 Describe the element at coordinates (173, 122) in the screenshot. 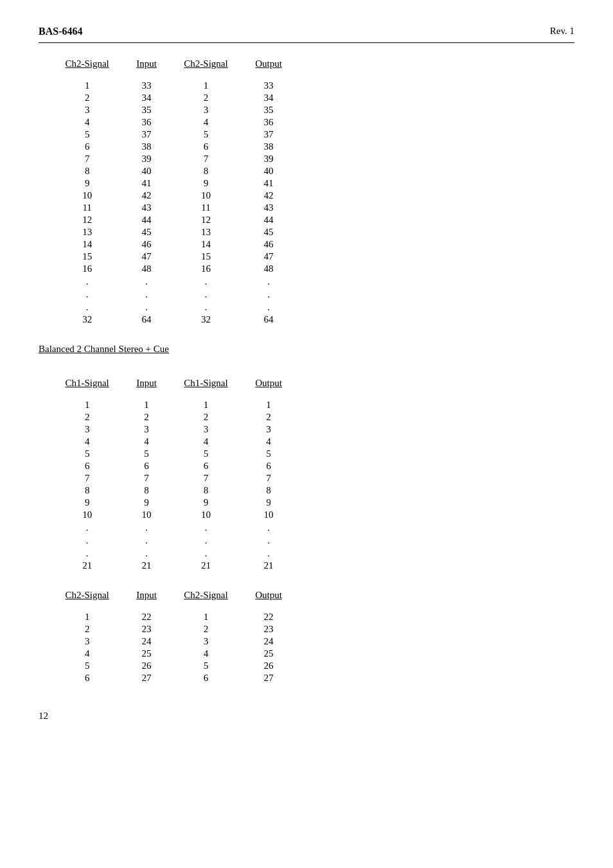

I see `table-row: 4 36 4 36` at that location.